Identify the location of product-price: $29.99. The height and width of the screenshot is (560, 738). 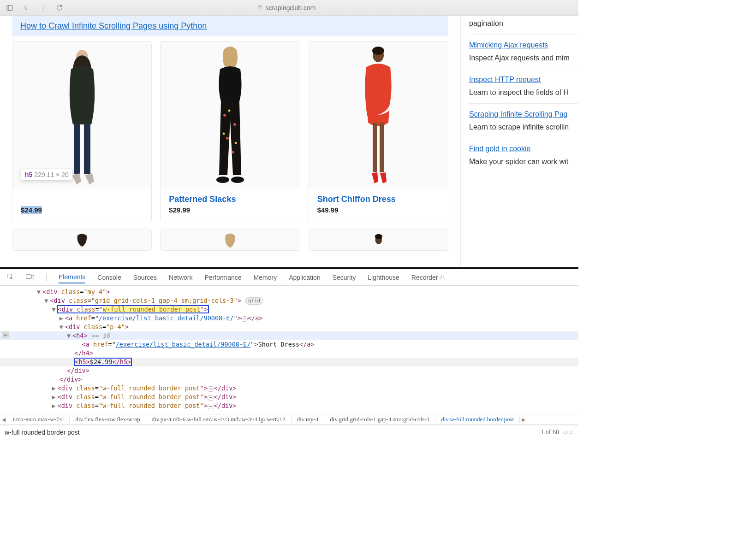
(230, 210).